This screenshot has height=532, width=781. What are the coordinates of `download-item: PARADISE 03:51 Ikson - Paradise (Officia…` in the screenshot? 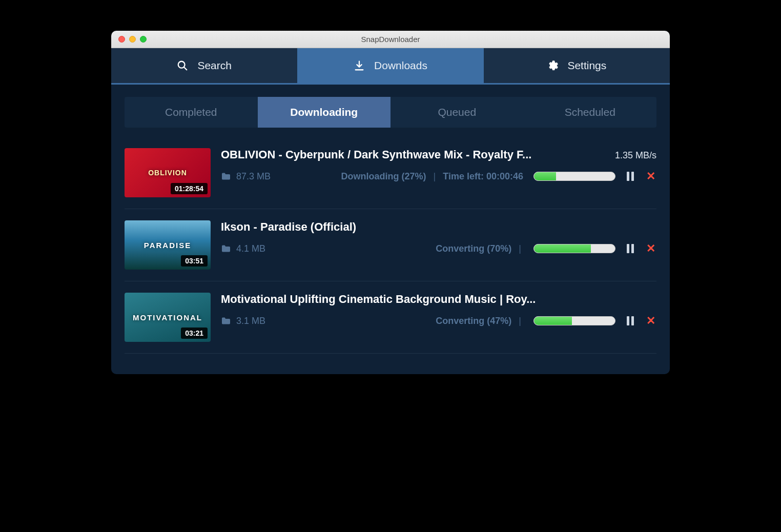 It's located at (391, 245).